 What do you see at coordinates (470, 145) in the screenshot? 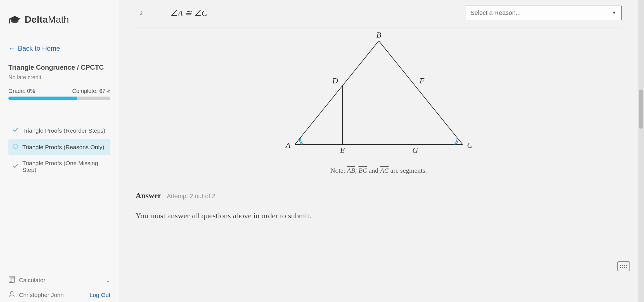
I see `label-C: C` at bounding box center [470, 145].